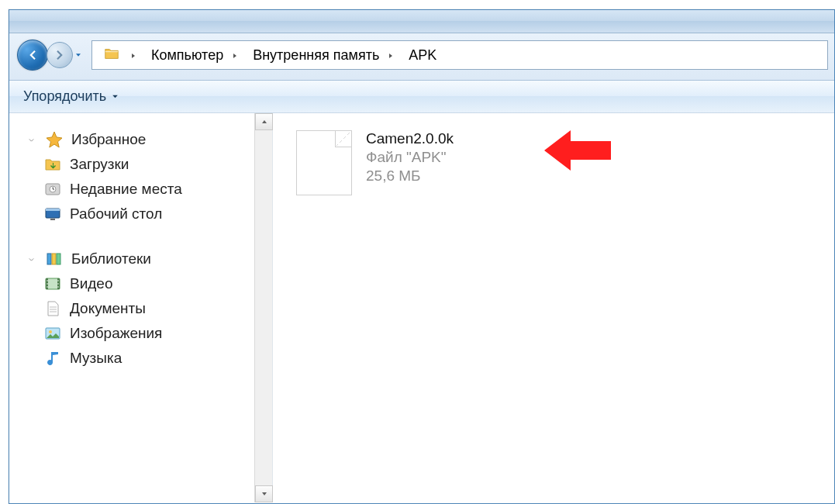  Describe the element at coordinates (78, 55) in the screenshot. I see `nav-history-dropdown-icon` at that location.